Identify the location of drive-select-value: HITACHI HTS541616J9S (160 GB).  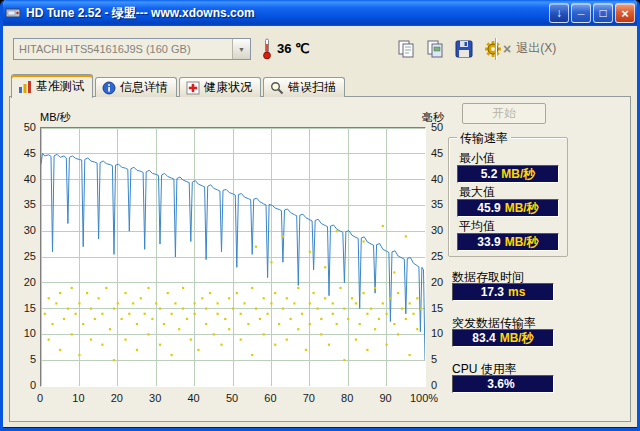
(123, 49).